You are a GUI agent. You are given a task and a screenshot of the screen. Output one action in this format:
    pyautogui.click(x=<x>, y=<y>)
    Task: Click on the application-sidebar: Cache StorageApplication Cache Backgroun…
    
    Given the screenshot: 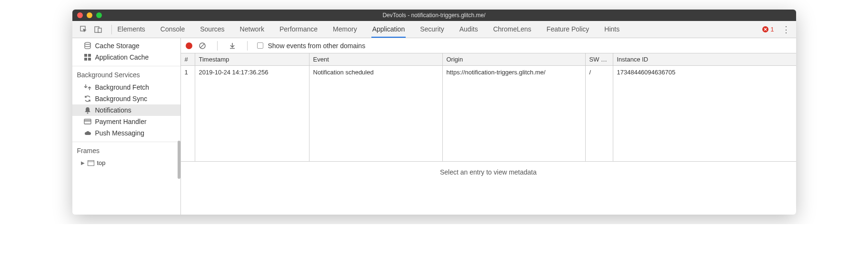 What is the action you would take?
    pyautogui.click(x=127, y=126)
    